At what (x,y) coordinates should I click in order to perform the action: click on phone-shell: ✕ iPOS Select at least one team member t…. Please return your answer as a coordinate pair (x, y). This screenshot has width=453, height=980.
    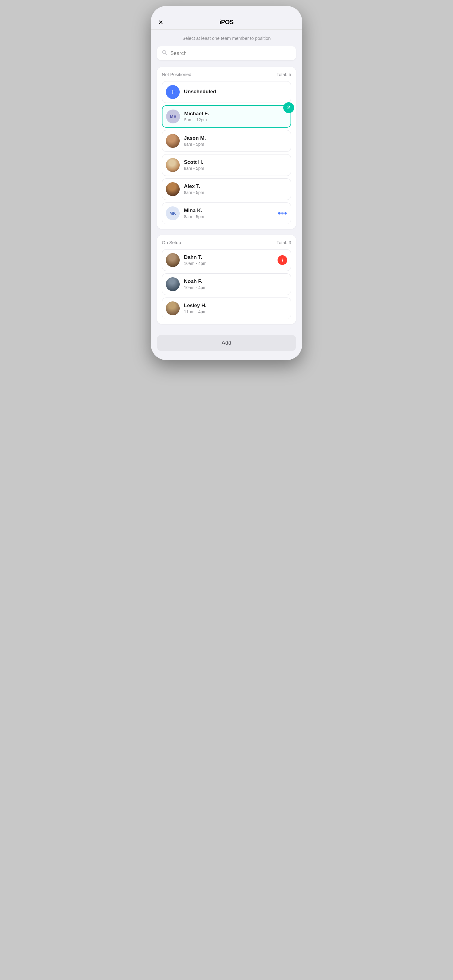
    Looking at the image, I should click on (226, 183).